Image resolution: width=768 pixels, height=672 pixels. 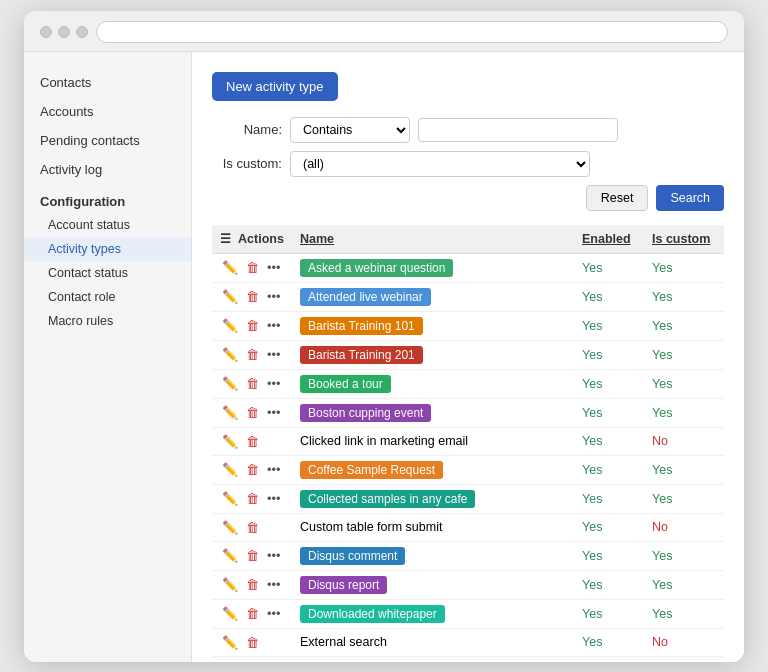 I want to click on row-name: Boston cupping event, so click(x=433, y=412).